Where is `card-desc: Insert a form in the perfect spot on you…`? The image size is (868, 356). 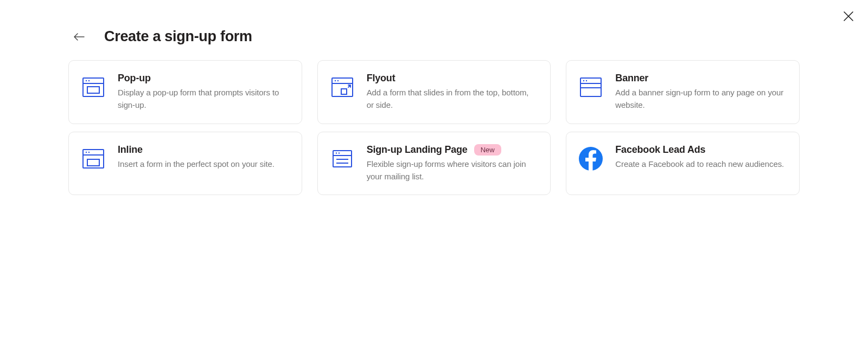
card-desc: Insert a form in the perfect spot on you… is located at coordinates (203, 164).